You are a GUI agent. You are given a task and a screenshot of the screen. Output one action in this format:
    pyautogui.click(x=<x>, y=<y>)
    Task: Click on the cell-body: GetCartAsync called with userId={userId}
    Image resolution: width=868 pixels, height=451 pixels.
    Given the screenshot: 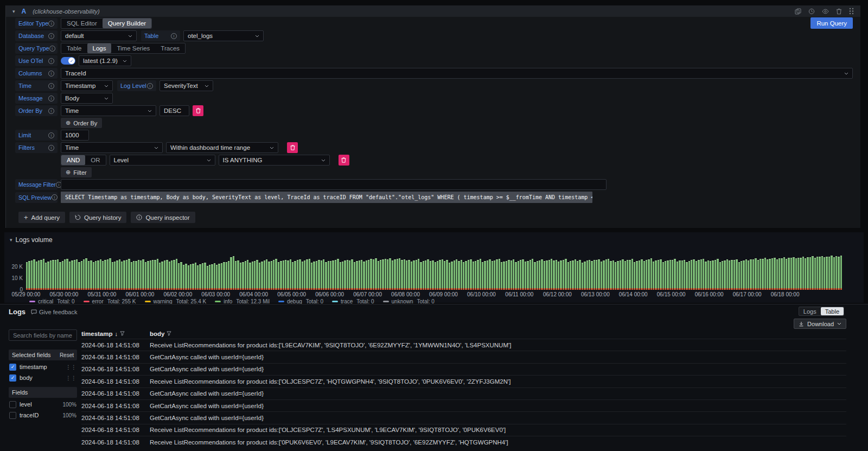 What is the action you would take?
    pyautogui.click(x=498, y=406)
    